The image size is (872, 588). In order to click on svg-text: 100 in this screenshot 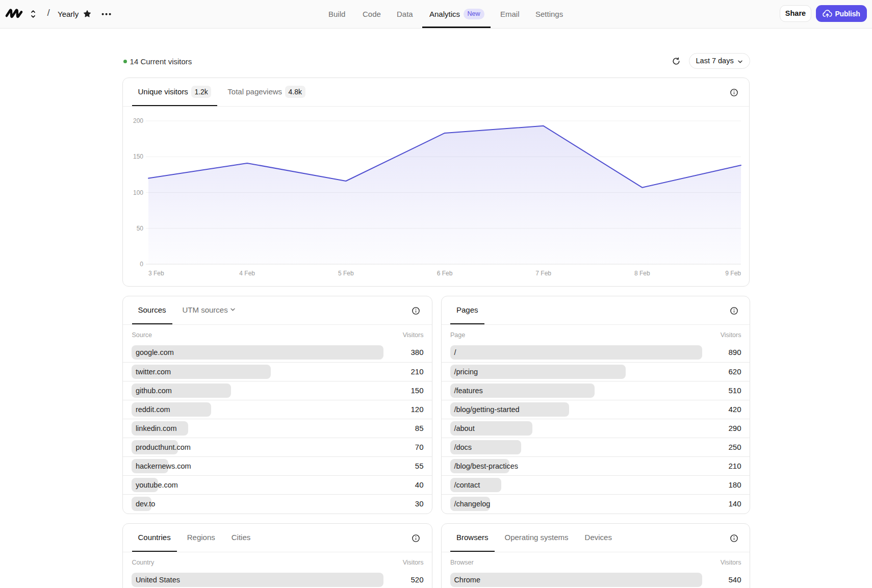, I will do `click(138, 193)`.